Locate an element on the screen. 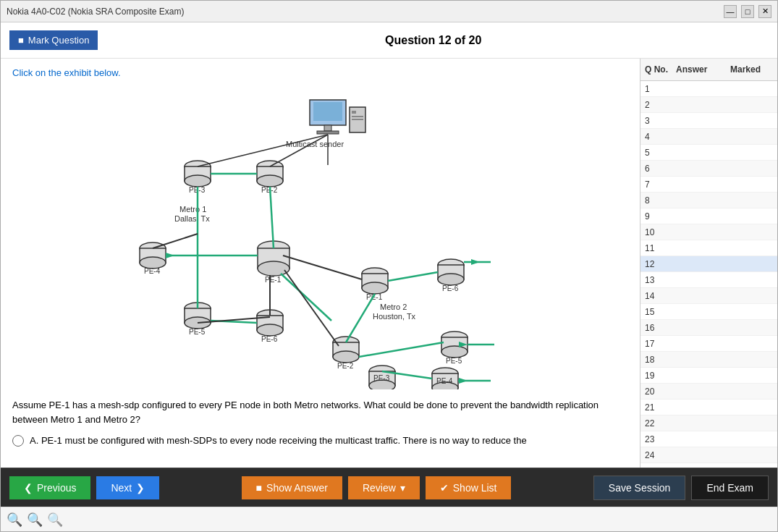 Image resolution: width=778 pixels, height=532 pixels. table-row: 19 is located at coordinates (709, 376).